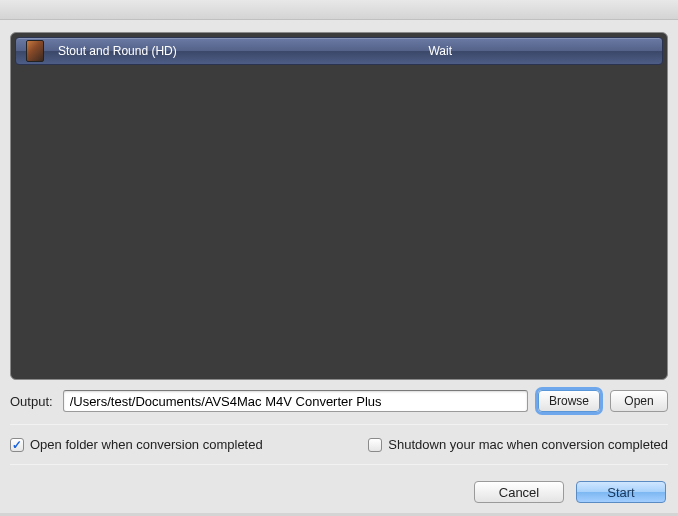 The height and width of the screenshot is (516, 678). I want to click on open-button: Open, so click(639, 401).